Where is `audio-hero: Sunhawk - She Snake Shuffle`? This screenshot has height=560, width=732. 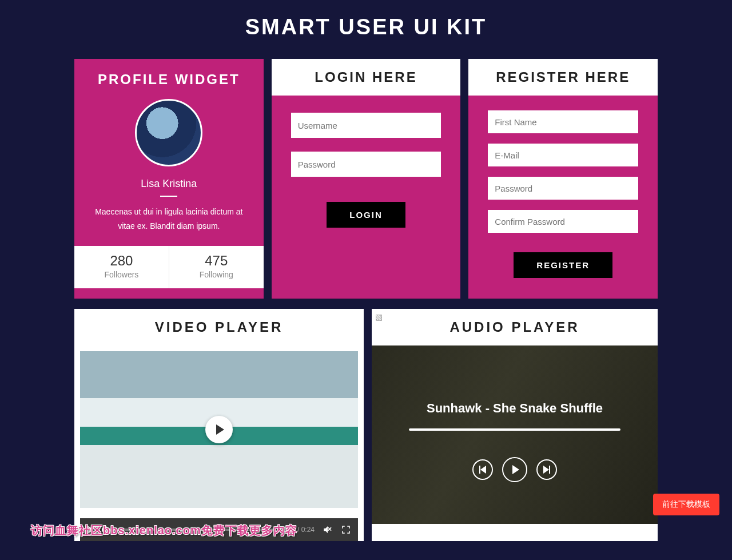 audio-hero: Sunhawk - She Snake Shuffle is located at coordinates (515, 435).